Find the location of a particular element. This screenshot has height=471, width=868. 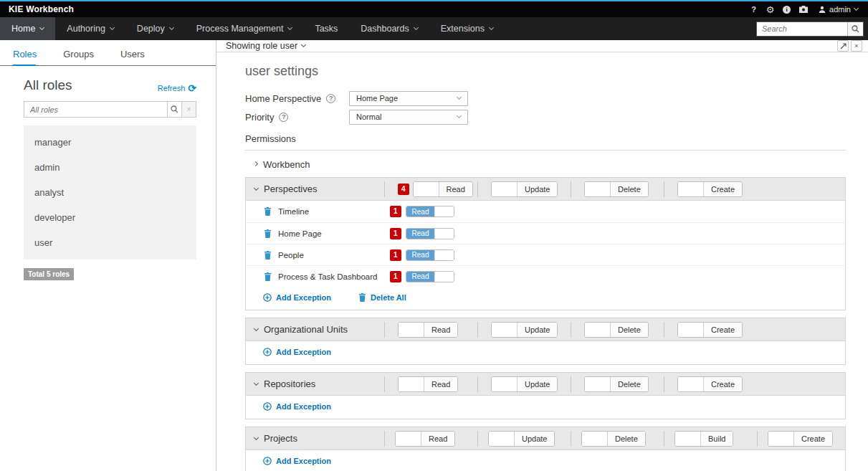

about-button: i is located at coordinates (787, 9).